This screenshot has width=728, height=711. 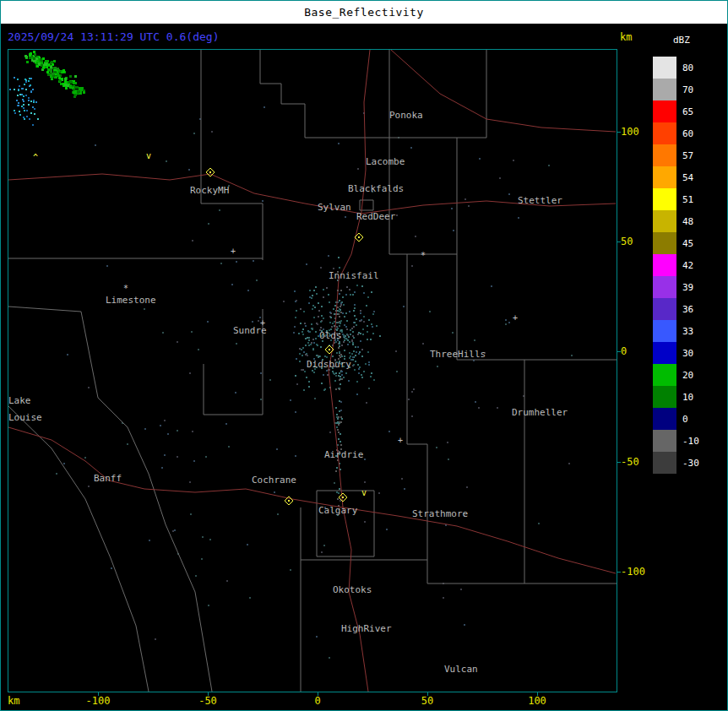 What do you see at coordinates (687, 287) in the screenshot?
I see `legend-value-label: 39` at bounding box center [687, 287].